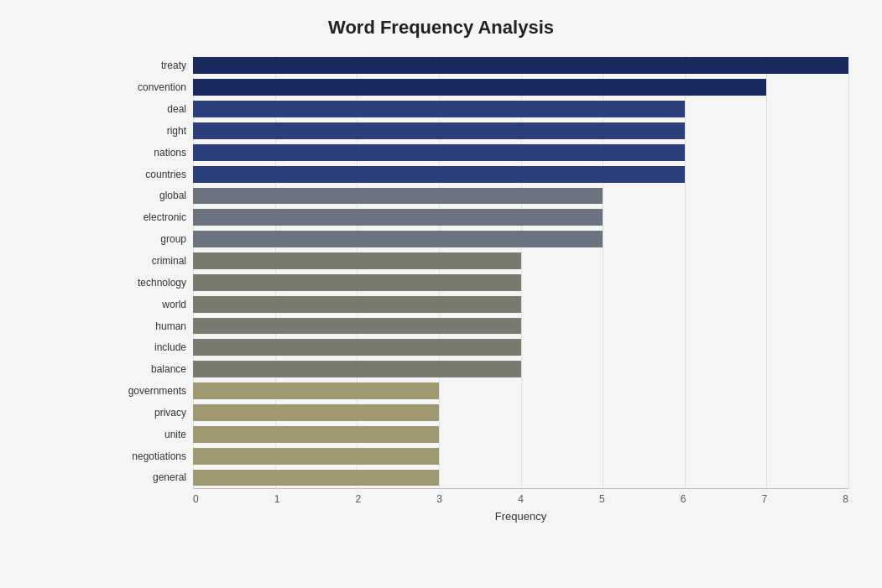  What do you see at coordinates (147, 413) in the screenshot?
I see `bar-label: privacy` at bounding box center [147, 413].